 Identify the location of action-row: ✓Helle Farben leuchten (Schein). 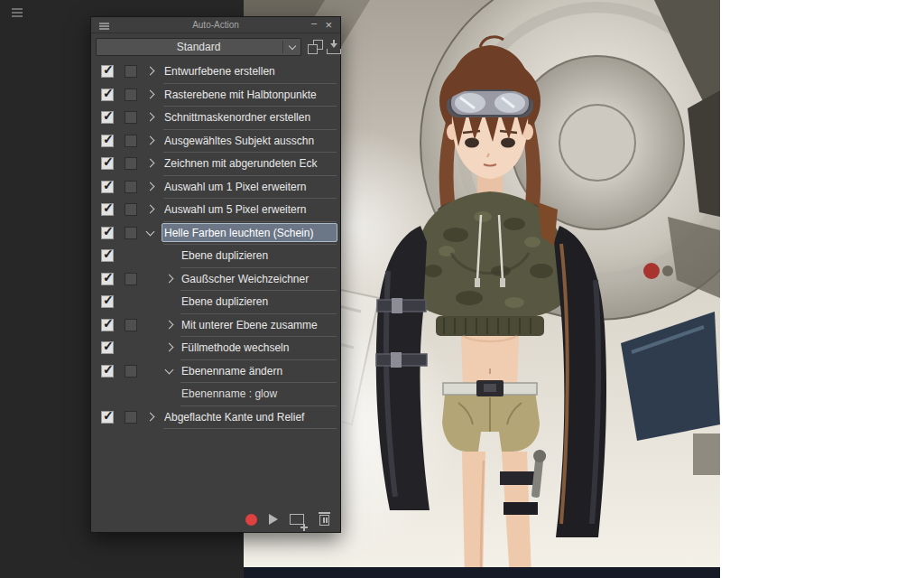
(216, 234).